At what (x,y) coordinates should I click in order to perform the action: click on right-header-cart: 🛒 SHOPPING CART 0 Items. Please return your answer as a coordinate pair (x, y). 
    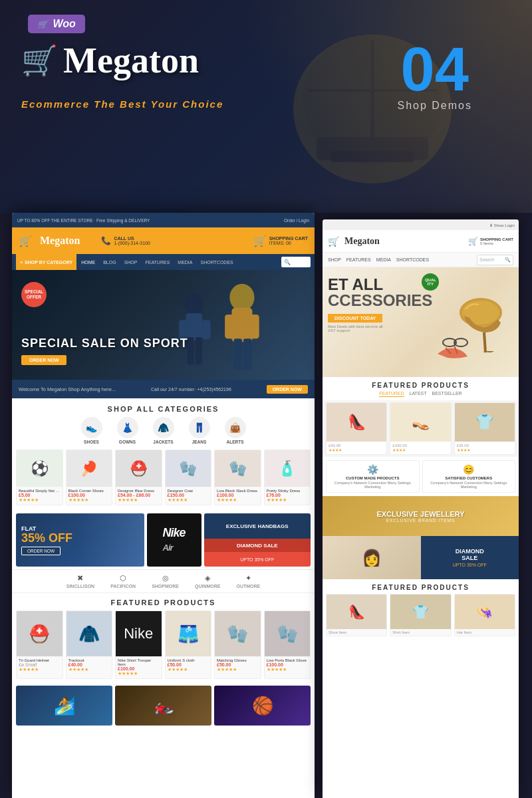
    Looking at the image, I should click on (491, 241).